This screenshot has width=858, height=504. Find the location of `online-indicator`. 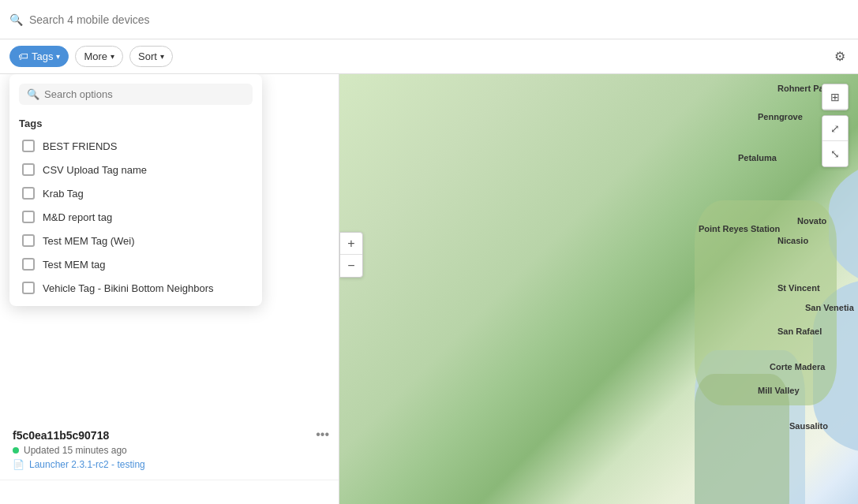

online-indicator is located at coordinates (16, 450).